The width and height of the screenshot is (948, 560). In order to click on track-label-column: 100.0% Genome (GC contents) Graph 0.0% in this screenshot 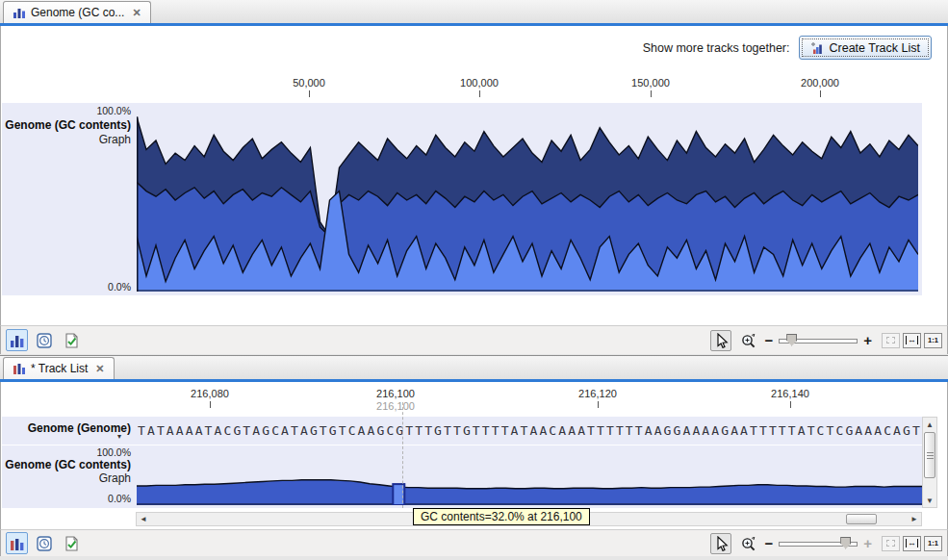, I will do `click(68, 477)`.